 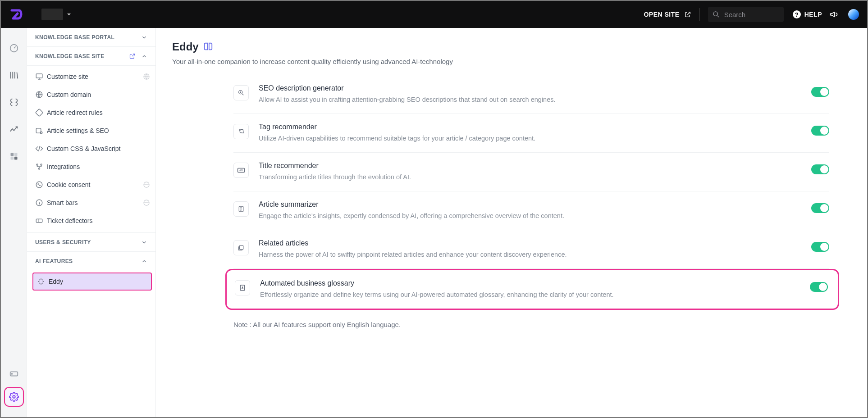 I want to click on open-site-button: OPEN SITE, so click(x=667, y=14).